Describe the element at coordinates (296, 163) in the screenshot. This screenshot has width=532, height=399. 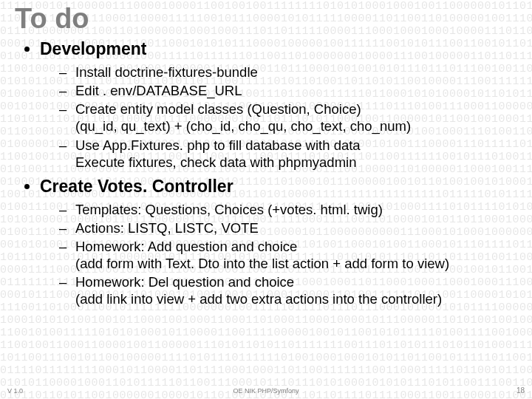
I see `item-cont: Execute fixtures, check data with phpmya…` at that location.